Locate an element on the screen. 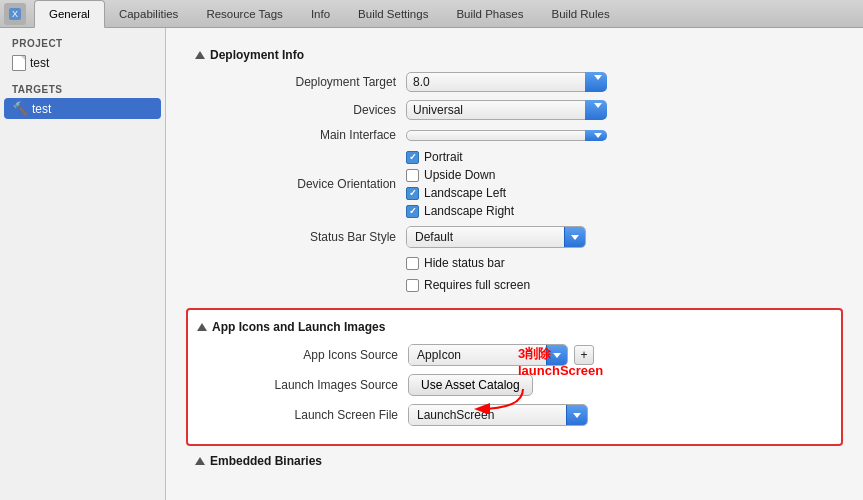  requires-full-screen-checkbox is located at coordinates (412, 286).